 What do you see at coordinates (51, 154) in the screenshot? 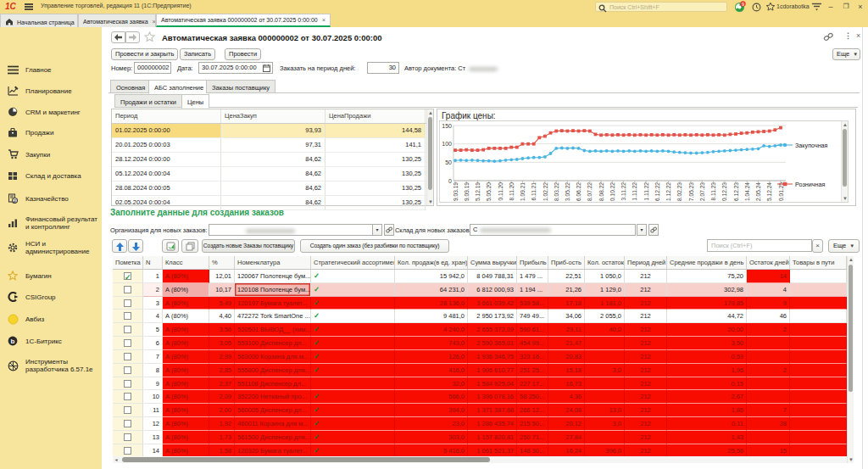
I see `sidebar-item-4: Закупки` at bounding box center [51, 154].